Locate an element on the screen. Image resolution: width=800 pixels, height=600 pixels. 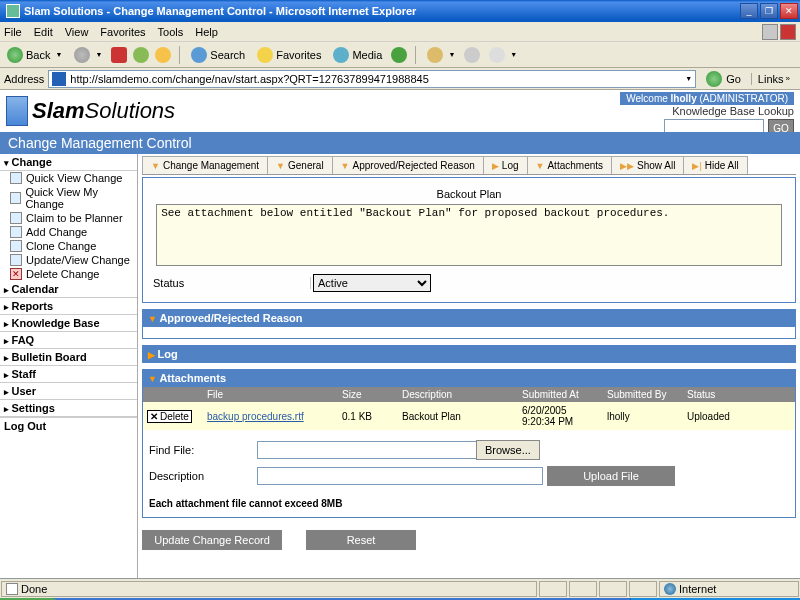
home-button is located at coordinates (163, 55).